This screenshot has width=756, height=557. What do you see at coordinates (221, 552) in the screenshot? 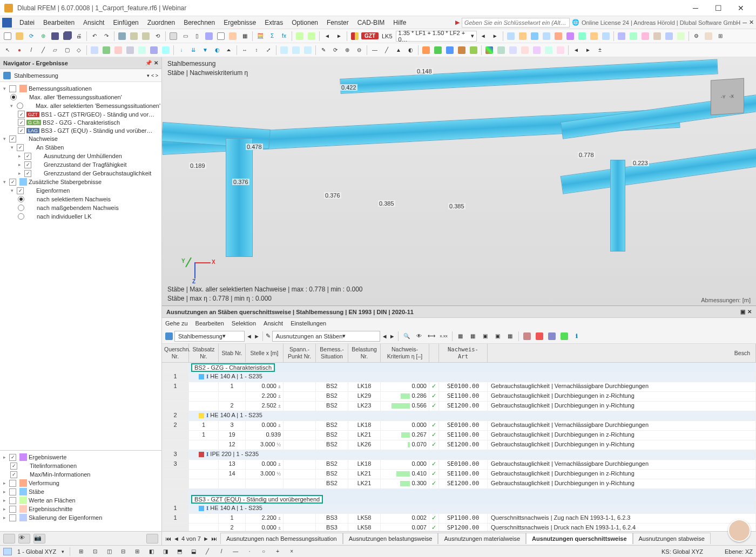
I see `sb-11-icon: /` at bounding box center [221, 552].